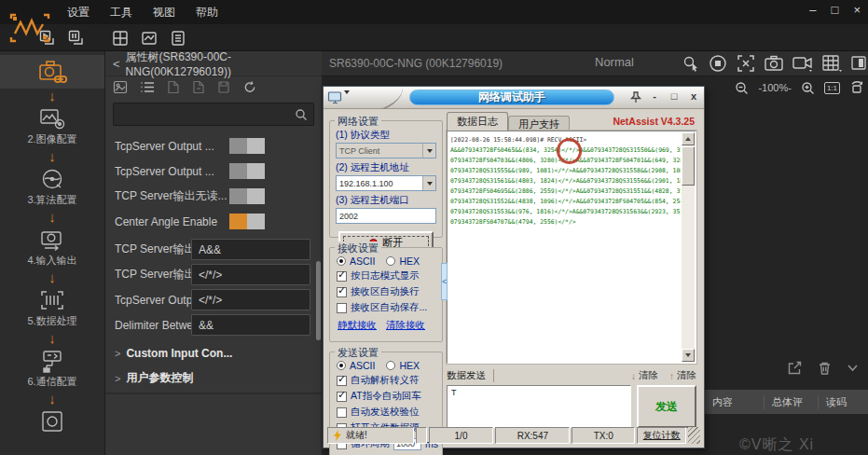 The width and height of the screenshot is (868, 455). What do you see at coordinates (78, 13) in the screenshot?
I see `menu-settings: 设置` at bounding box center [78, 13].